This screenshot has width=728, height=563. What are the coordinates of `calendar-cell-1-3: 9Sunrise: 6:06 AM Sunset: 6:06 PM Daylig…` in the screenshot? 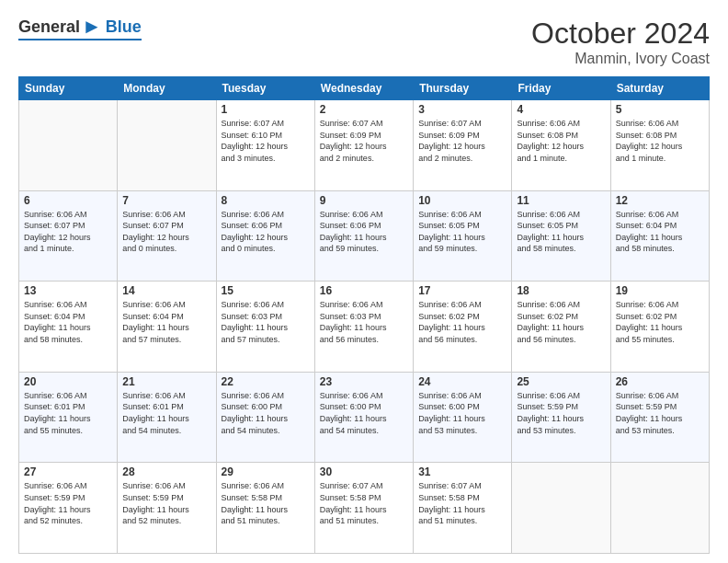 It's located at (364, 236).